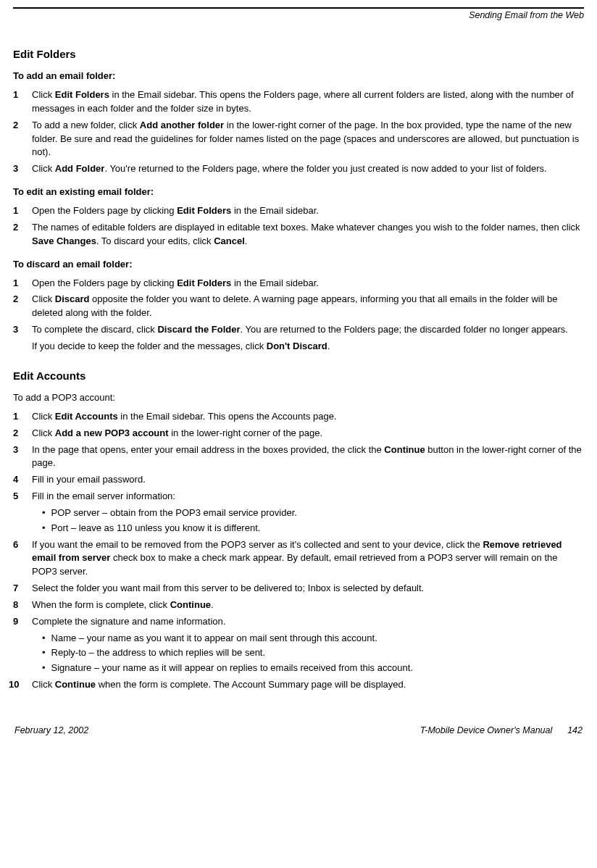  What do you see at coordinates (298, 397) in the screenshot?
I see `subheading-add-pop3: To add a POP3 account:` at bounding box center [298, 397].